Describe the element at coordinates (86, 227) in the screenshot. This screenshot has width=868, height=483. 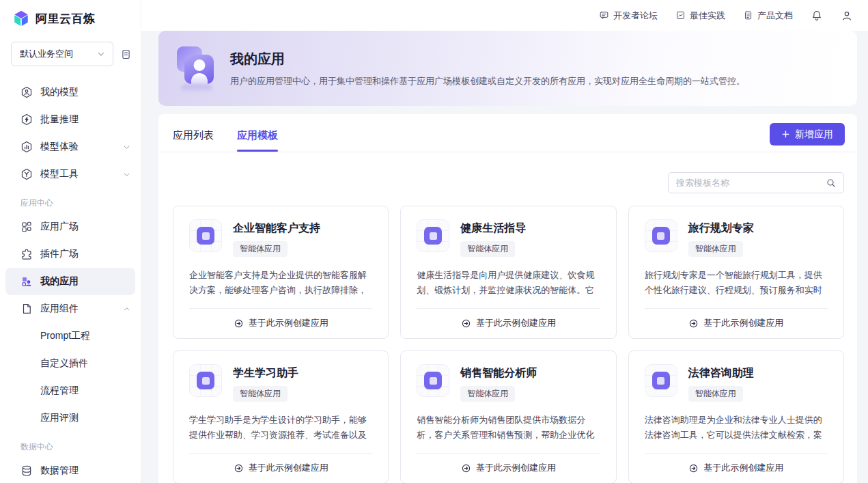
I see `sidebar-item-label: 应用广场` at that location.